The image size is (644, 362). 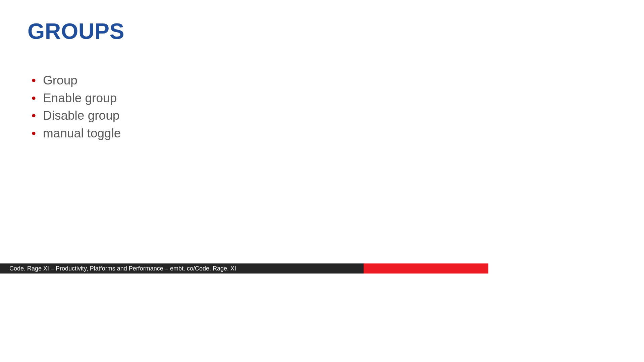 What do you see at coordinates (426, 268) in the screenshot?
I see `footer-accent` at bounding box center [426, 268].